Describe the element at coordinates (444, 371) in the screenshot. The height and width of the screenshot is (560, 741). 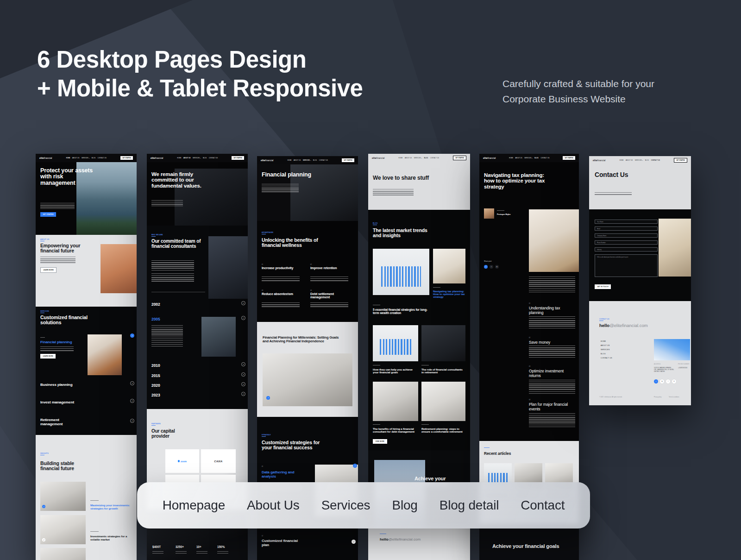
I see `post-link: The role of financial consultants in ret…` at that location.